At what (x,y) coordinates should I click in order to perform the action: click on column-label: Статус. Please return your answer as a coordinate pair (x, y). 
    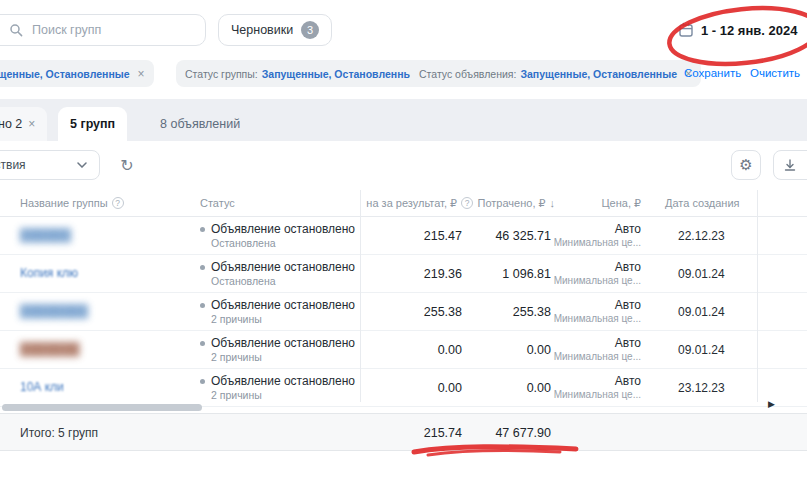
    Looking at the image, I should click on (218, 203).